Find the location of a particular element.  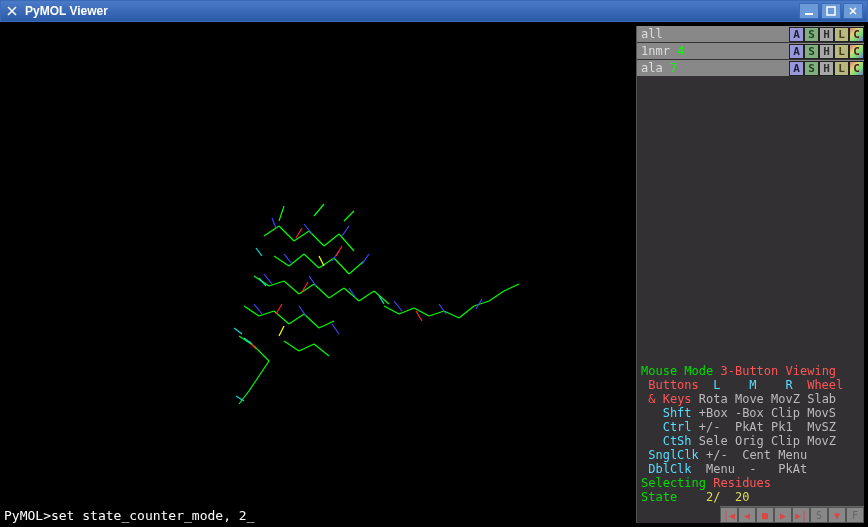

object-row-ala: ala 7 A S H L C is located at coordinates (750, 68).